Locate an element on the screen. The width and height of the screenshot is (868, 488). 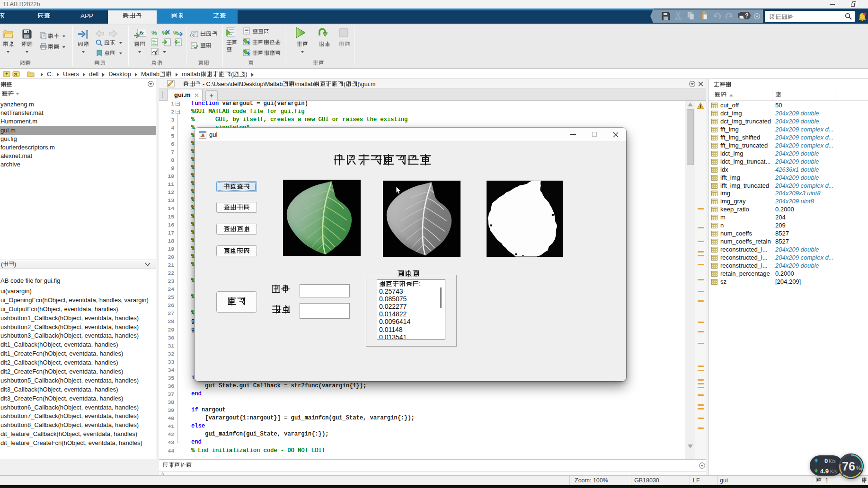
svg-text: fx is located at coordinates (142, 33).